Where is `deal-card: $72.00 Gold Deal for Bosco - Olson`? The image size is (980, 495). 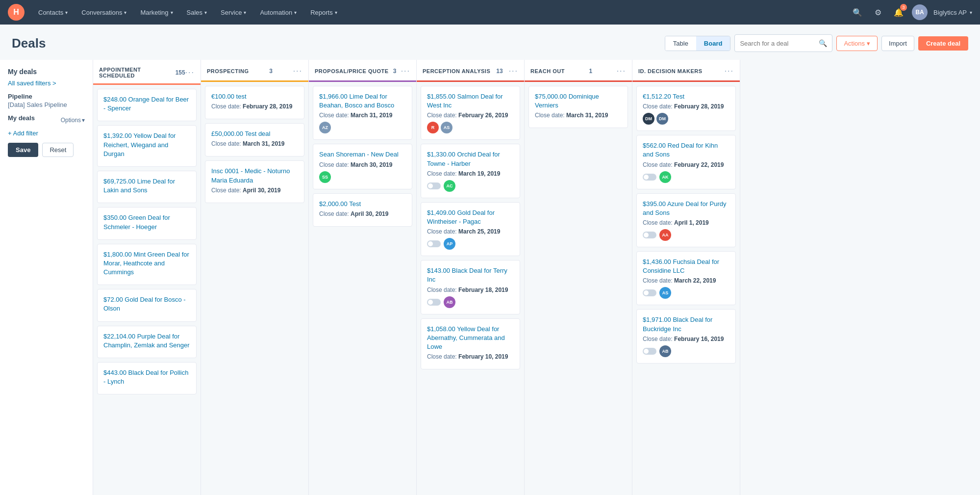
deal-card: $72.00 Gold Deal for Bosco - Olson is located at coordinates (147, 305).